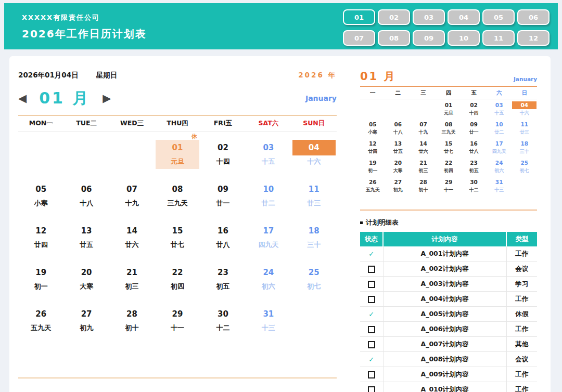 Image resolution: width=562 pixels, height=392 pixels. Describe the element at coordinates (521, 239) in the screenshot. I see `col-header-type: 类型` at that location.